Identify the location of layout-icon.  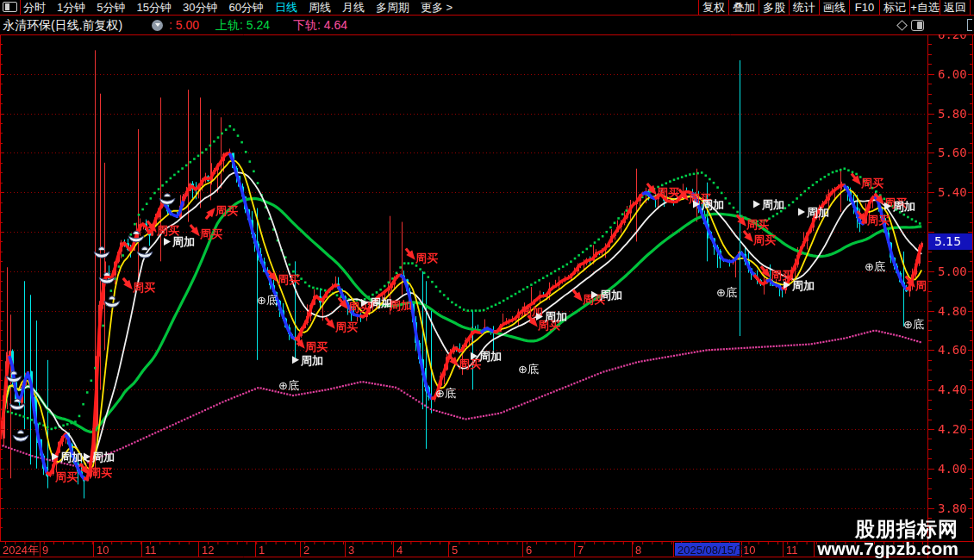
(10, 7).